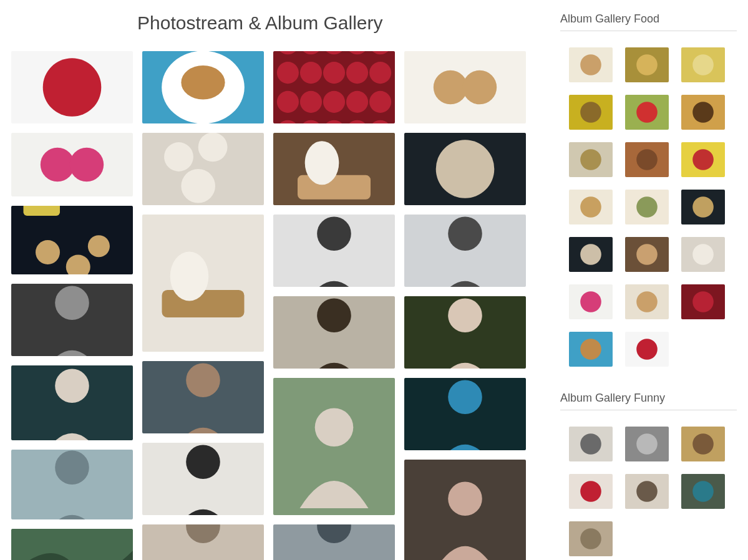 This screenshot has width=748, height=560. I want to click on thumb-cupcakes, so click(703, 254).